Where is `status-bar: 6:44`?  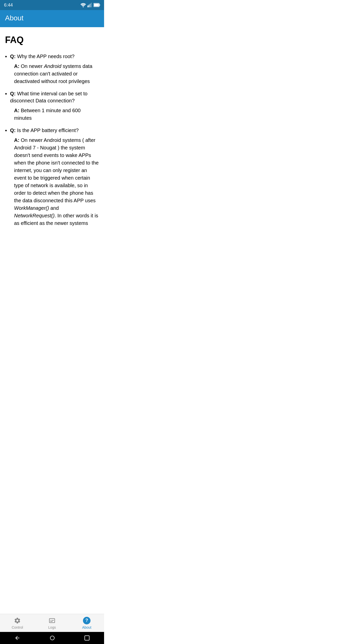 status-bar: 6:44 is located at coordinates (52, 5).